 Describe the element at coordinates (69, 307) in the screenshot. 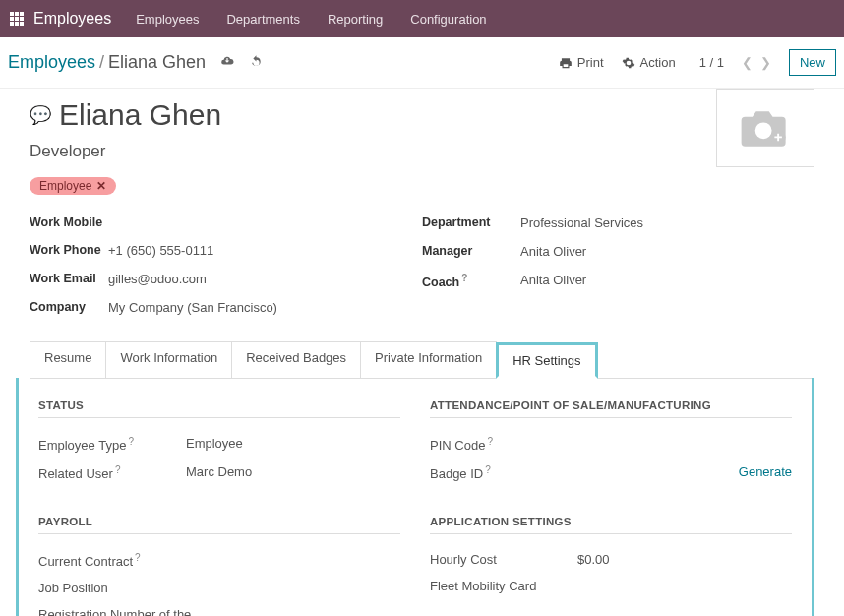

I see `company-label: Company` at that location.